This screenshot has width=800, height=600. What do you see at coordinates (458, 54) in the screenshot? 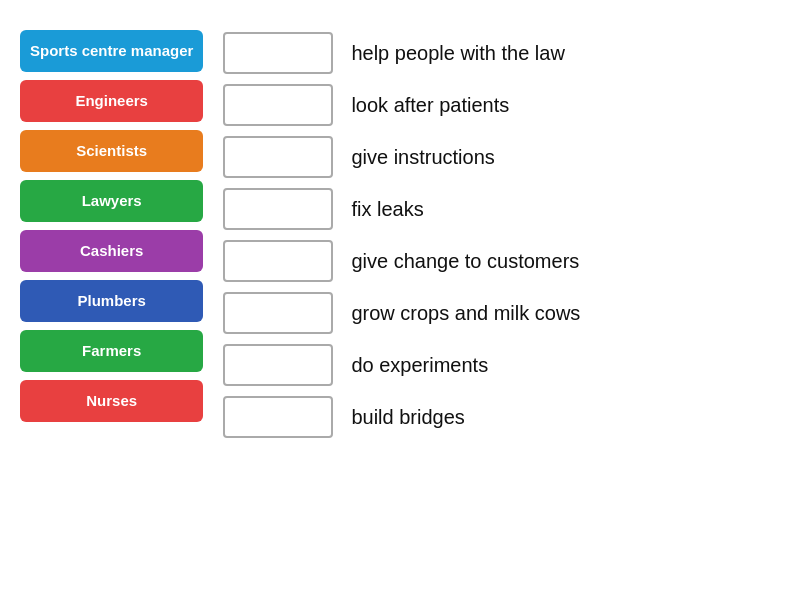
I see `match-text-row-1: help people with the law` at bounding box center [458, 54].